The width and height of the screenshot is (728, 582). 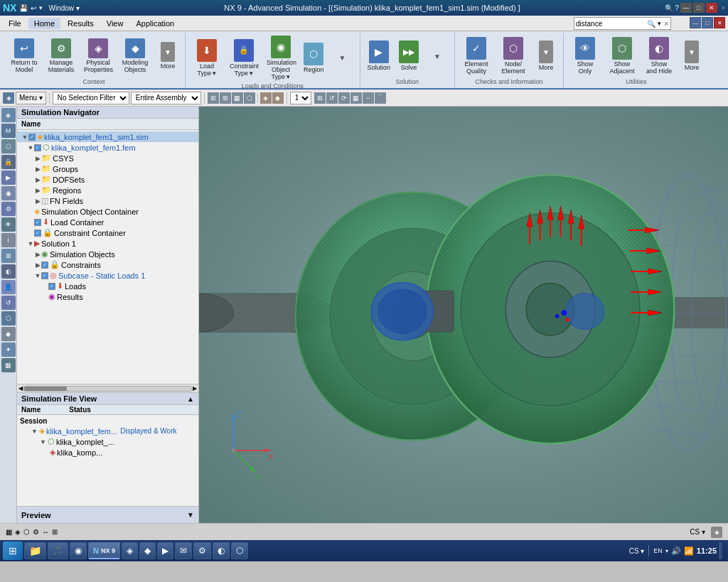 I want to click on tree-arrow-subcase: ▼, so click(x=38, y=276).